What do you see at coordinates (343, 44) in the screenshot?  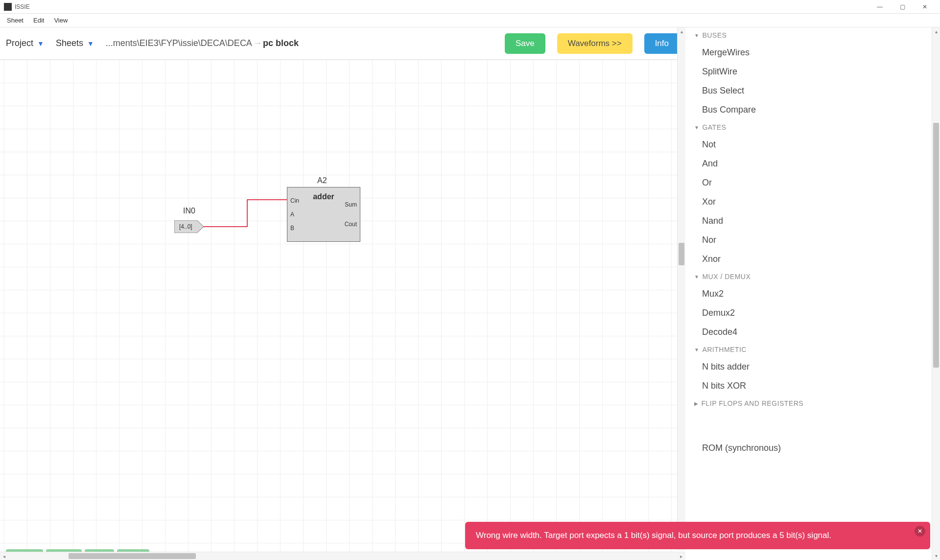 I see `toolbar: Project ▼ Sheets ▼ ...ments\EIE3\FYP\iss…` at bounding box center [343, 44].